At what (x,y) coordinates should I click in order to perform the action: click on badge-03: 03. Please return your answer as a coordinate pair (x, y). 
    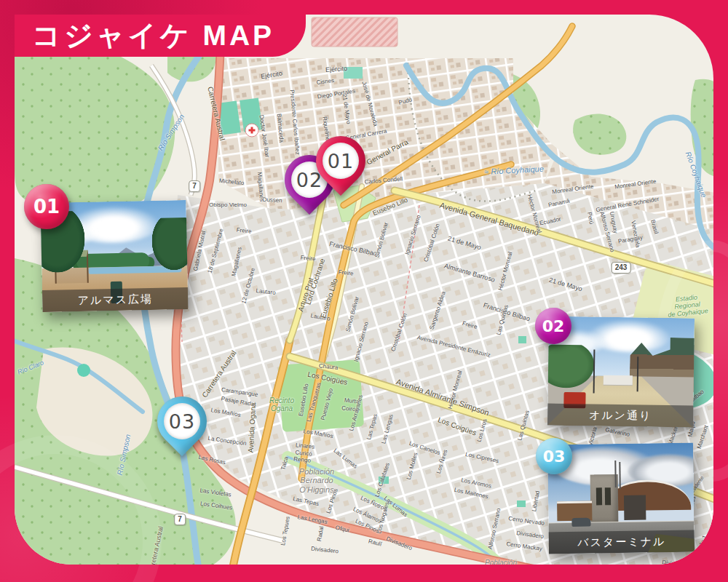
    Looking at the image, I should click on (554, 456).